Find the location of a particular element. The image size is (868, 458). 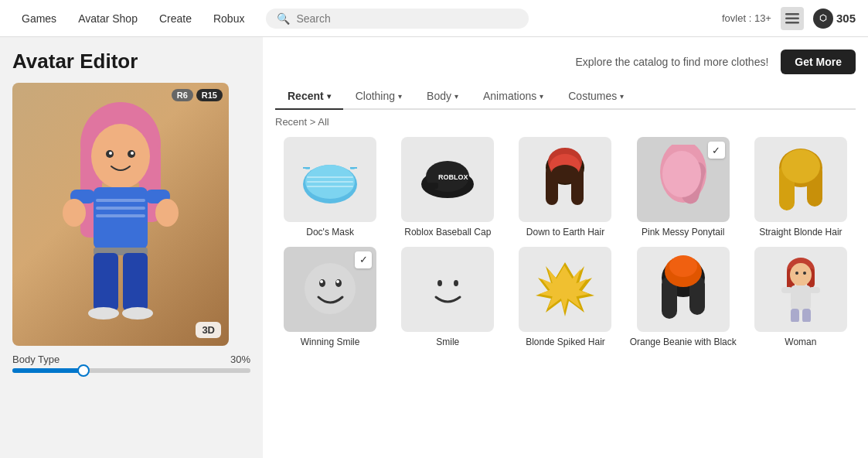

item-name-straight-blonde-hair: Straight Blonde Hair is located at coordinates (801, 233).